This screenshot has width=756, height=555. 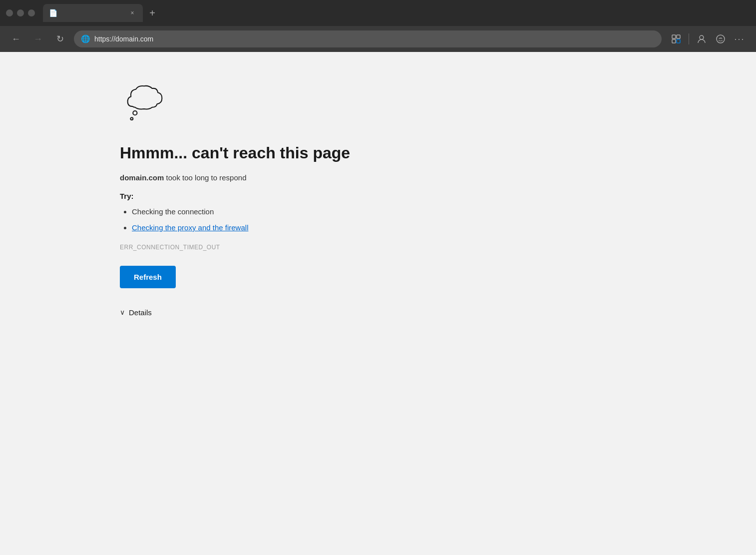 What do you see at coordinates (205, 178) in the screenshot?
I see `error-subtitle-suffix: took too long to respond` at bounding box center [205, 178].